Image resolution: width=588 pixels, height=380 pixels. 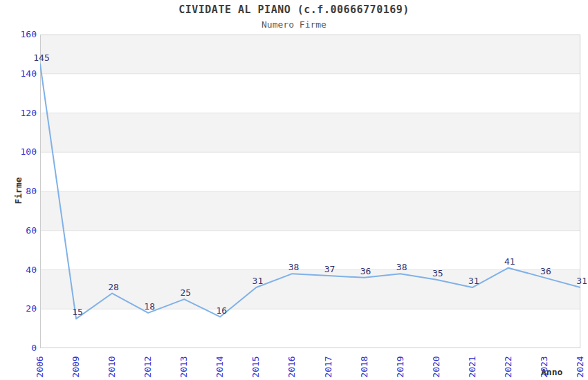 What do you see at coordinates (149, 307) in the screenshot?
I see `data-point-label: 18` at bounding box center [149, 307].